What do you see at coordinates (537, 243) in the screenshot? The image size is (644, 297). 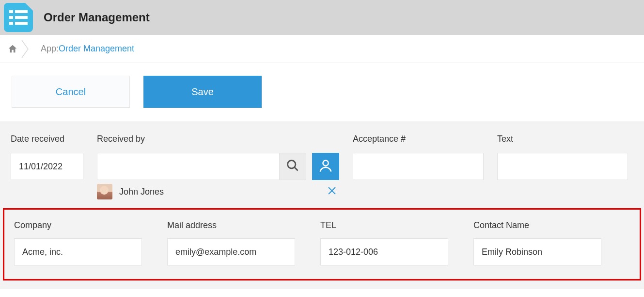 I see `field-contact: Contact Name` at bounding box center [537, 243].